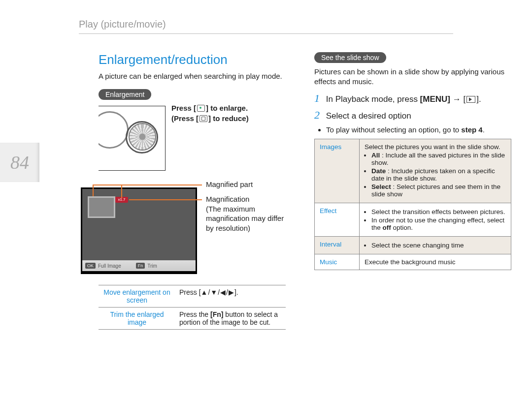 This screenshot has height=401, width=532. I want to click on table-row: Music Execute the background music, so click(413, 262).